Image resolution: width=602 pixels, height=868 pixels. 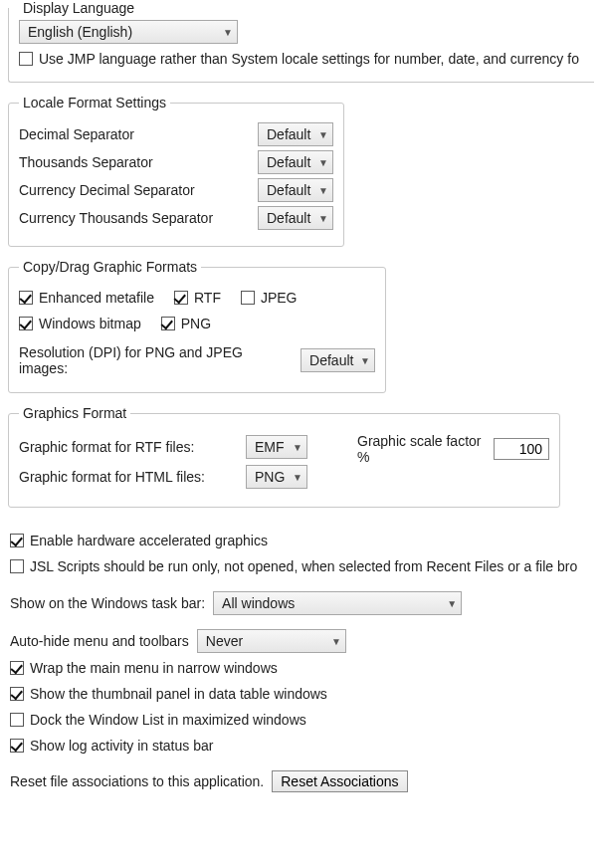 What do you see at coordinates (153, 668) in the screenshot?
I see `wrap-menu-label: Wrap the main menu in narrow windows` at bounding box center [153, 668].